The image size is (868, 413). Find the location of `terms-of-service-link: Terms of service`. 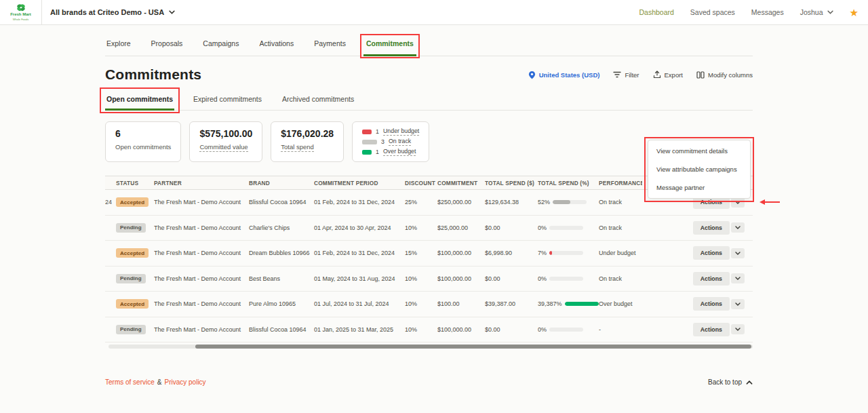

terms-of-service-link: Terms of service is located at coordinates (130, 382).